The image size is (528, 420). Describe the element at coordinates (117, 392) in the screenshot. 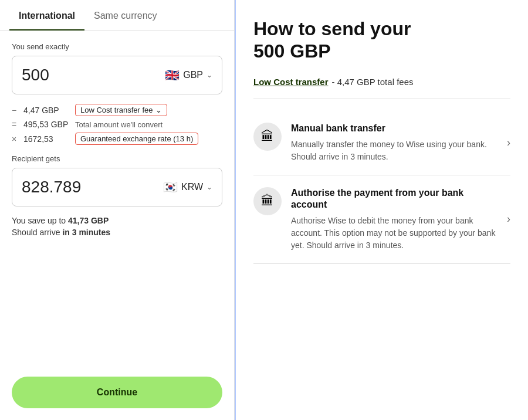

I see `continue-button: Continue` at that location.